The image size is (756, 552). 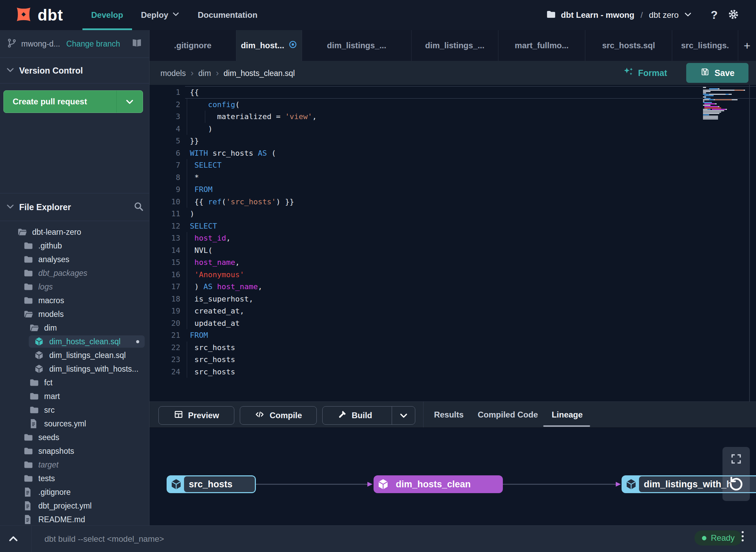 I want to click on tree-item: README.md, so click(x=75, y=519).